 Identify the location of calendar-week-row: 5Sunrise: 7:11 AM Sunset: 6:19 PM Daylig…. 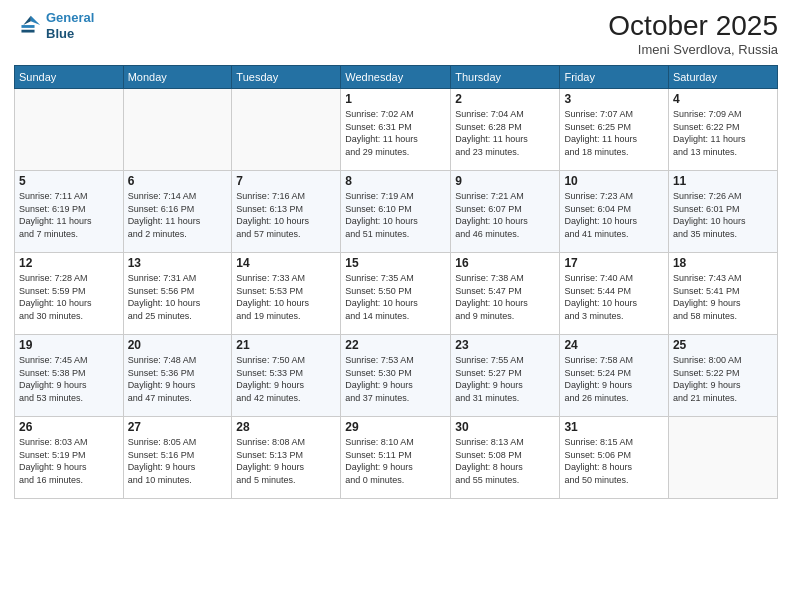
(396, 212).